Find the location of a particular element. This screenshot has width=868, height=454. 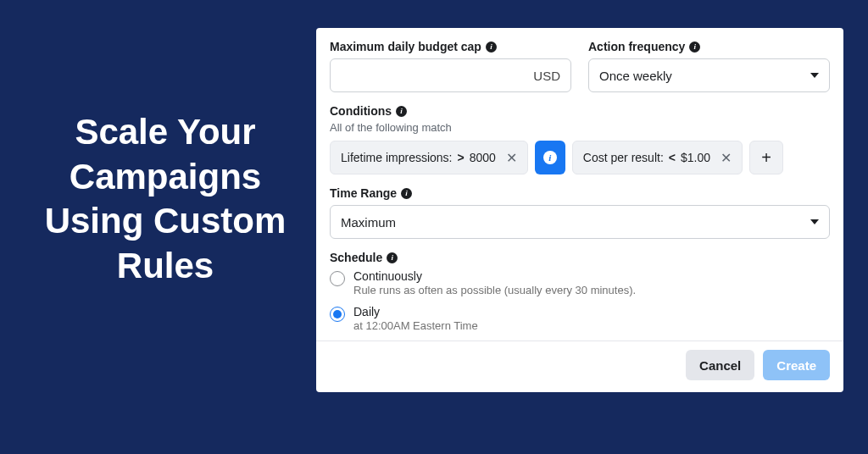

schedule-option-daily: Daily at 12:00AM Eastern Time is located at coordinates (580, 318).